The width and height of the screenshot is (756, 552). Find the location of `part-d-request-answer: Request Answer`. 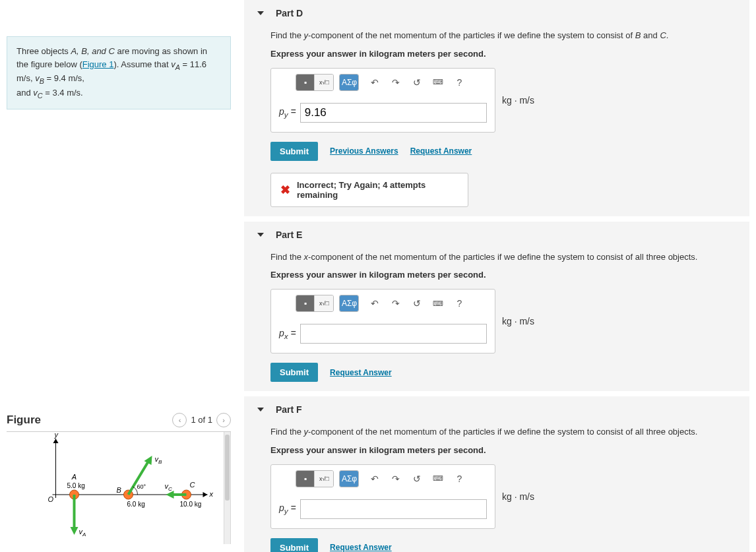

part-d-request-answer: Request Answer is located at coordinates (441, 151).